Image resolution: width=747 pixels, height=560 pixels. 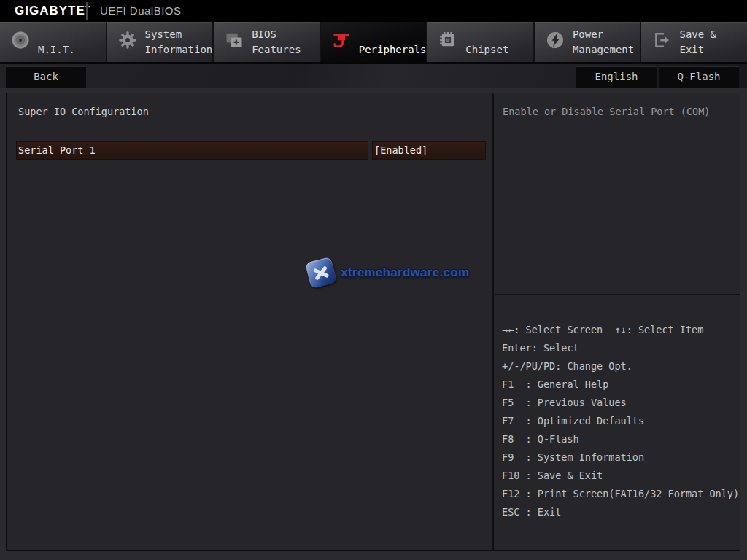 I want to click on main-menu-tabbar: M.I.T. System Information BIOS Features …, so click(x=374, y=42).